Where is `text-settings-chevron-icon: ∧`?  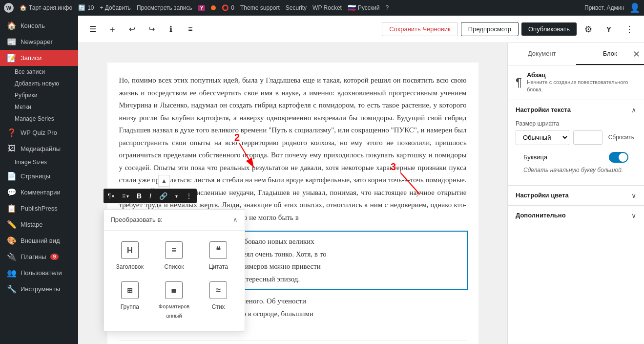
text-settings-chevron-icon: ∧ is located at coordinates (634, 110).